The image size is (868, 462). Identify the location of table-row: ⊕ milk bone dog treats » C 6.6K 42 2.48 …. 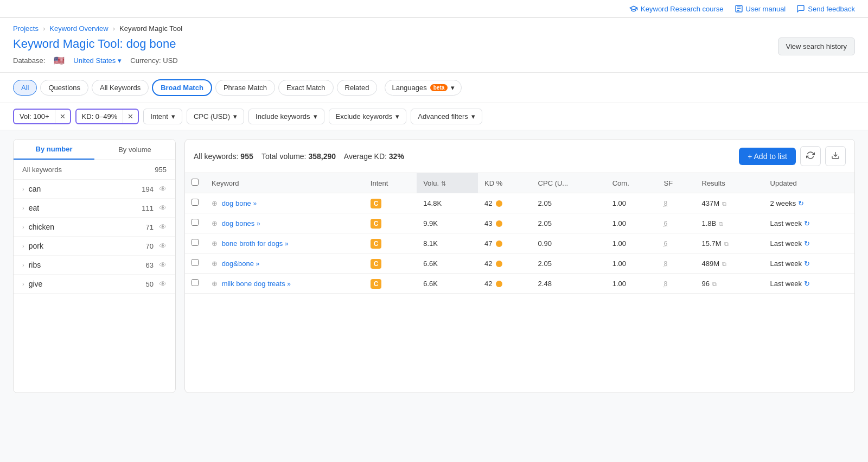
(520, 283).